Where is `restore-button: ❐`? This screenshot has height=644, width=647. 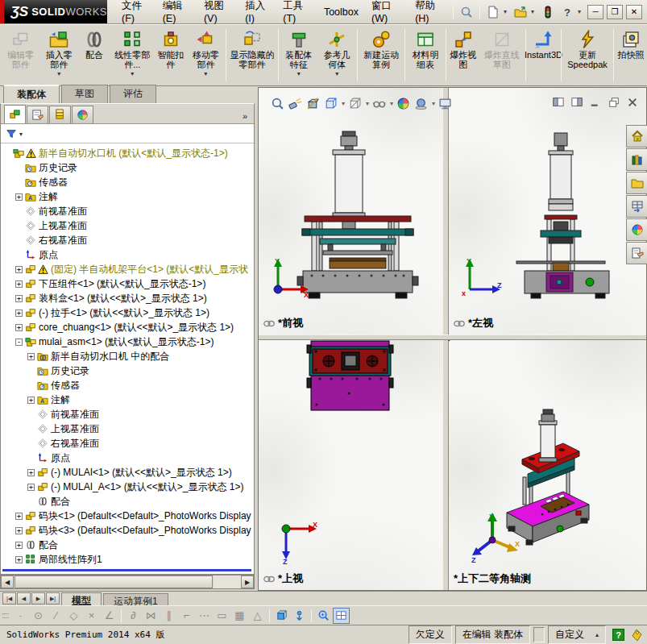
restore-button: ❐ is located at coordinates (615, 12).